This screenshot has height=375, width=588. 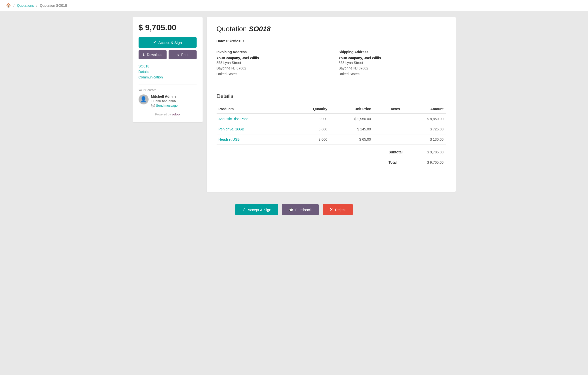 I want to click on col-amount: Amount, so click(x=424, y=109).